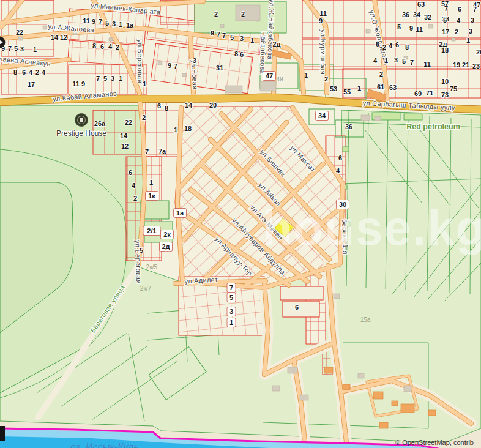 This screenshot has width=481, height=448. I want to click on parcel-number-44: 31, so click(220, 68).